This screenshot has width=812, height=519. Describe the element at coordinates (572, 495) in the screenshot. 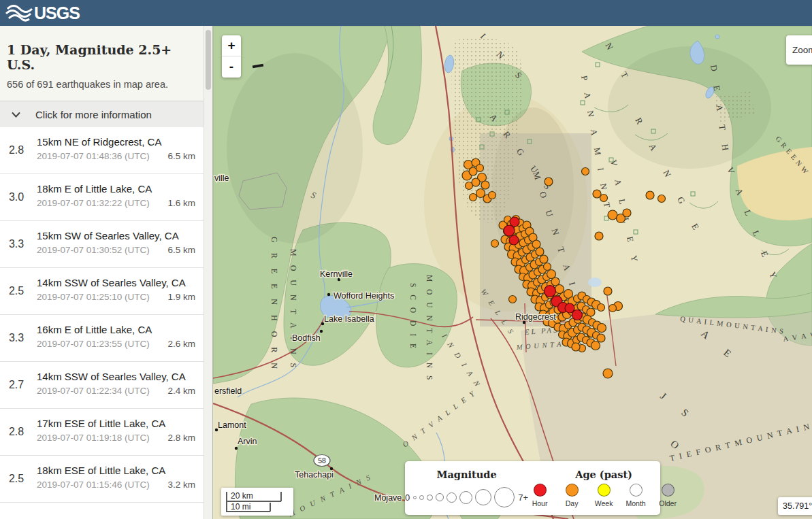

I see `legend-age-item: Day` at that location.